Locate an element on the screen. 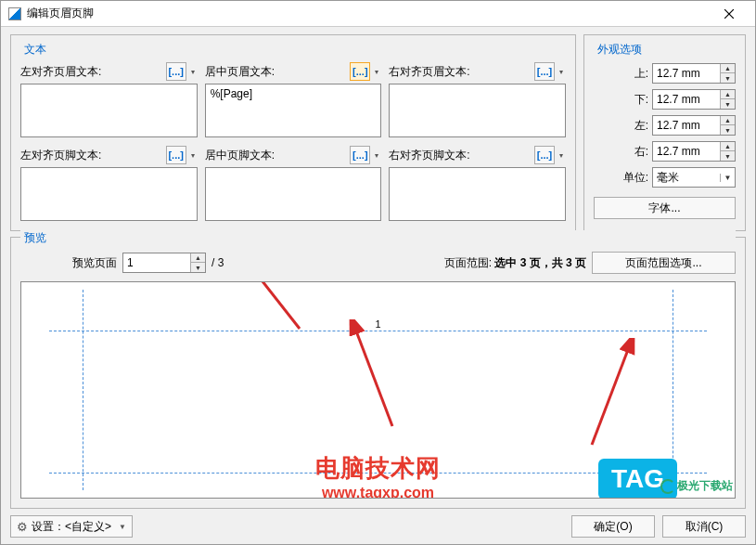 Image resolution: width=756 pixels, height=545 pixels. margin-top-label: 上: is located at coordinates (642, 74).